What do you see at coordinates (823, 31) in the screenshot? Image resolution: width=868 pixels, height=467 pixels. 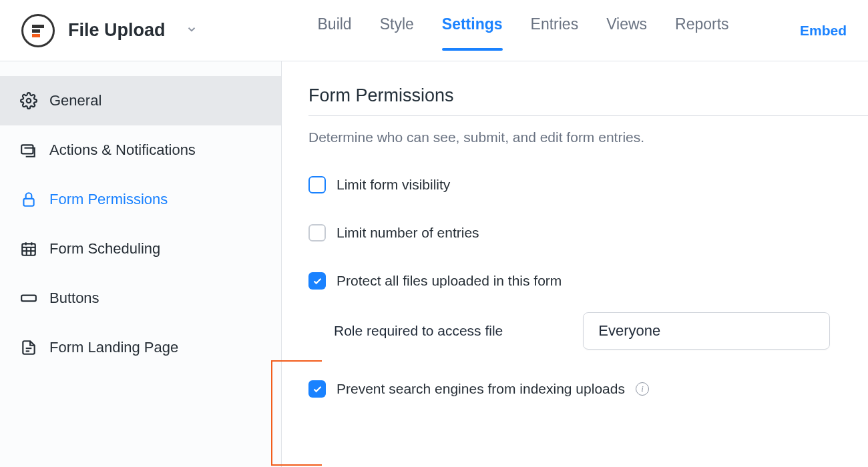 I see `embed-link: Embed` at bounding box center [823, 31].